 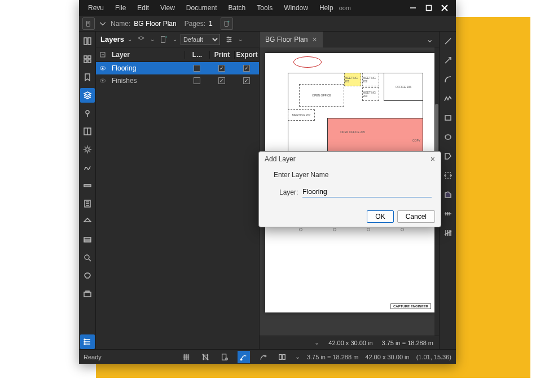 I want to click on col-export: Export, so click(x=247, y=55).